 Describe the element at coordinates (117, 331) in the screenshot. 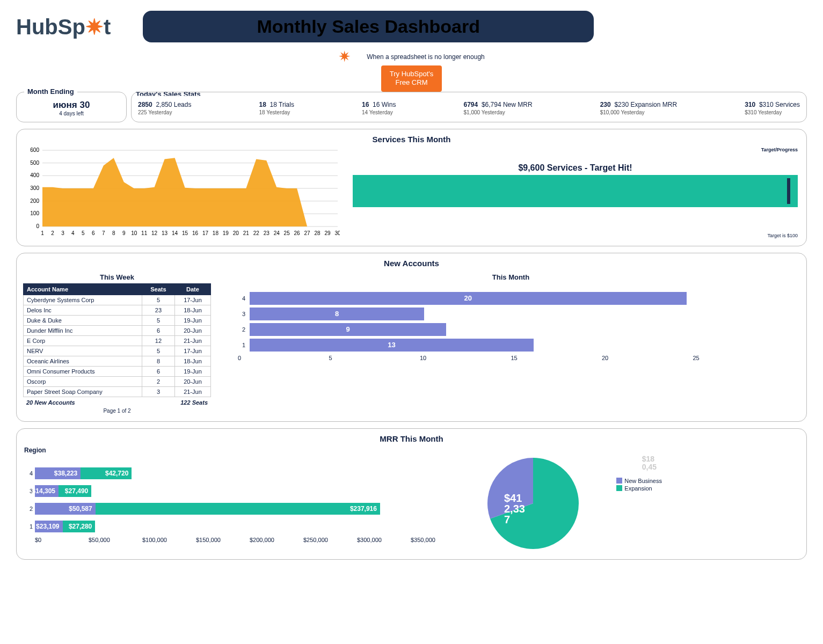

I see `table-row: Dunder Mifflin Inc620-Jun` at that location.